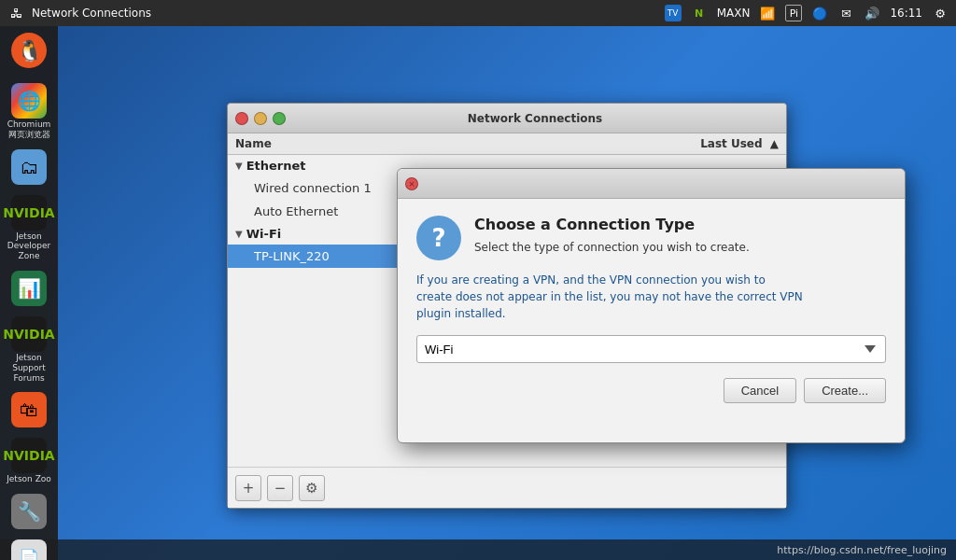 The height and width of the screenshot is (560, 956). Describe the element at coordinates (280, 488) in the screenshot. I see `remove-connection-btn: −` at that location.